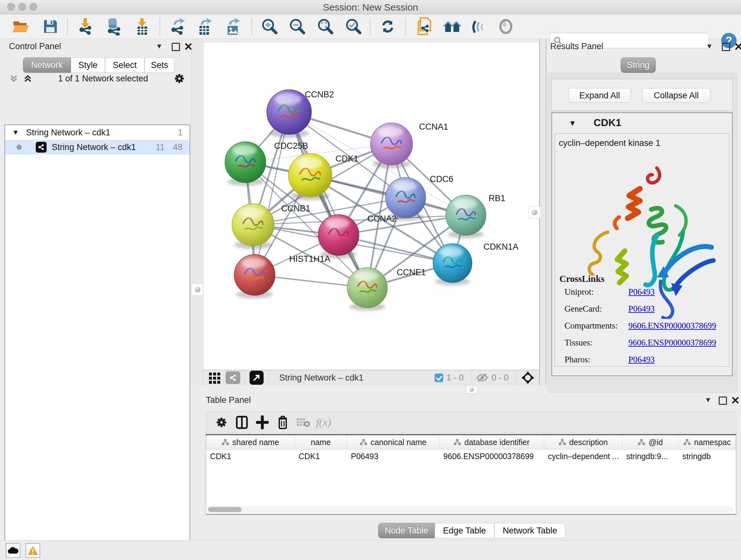 The image size is (741, 560). I want to click on tab-edge-table: Edge Table, so click(464, 531).